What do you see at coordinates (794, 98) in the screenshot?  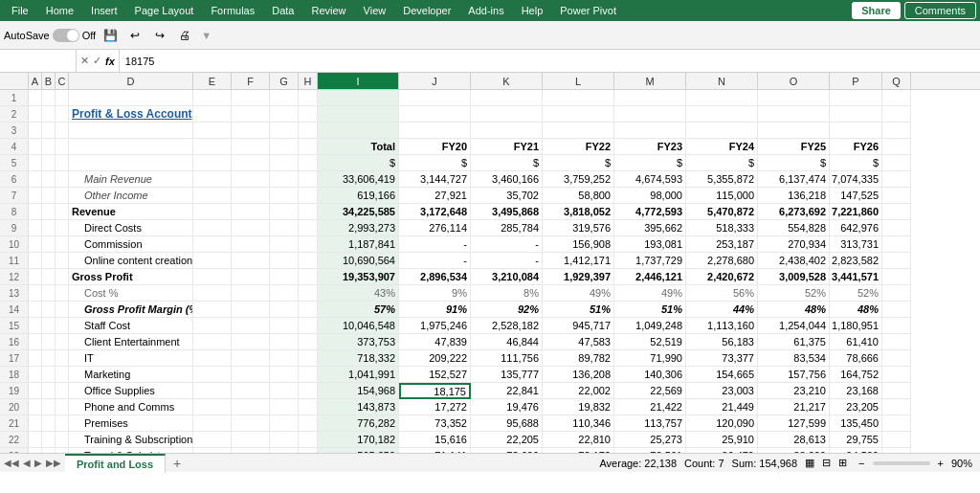 I see `cell-1o` at bounding box center [794, 98].